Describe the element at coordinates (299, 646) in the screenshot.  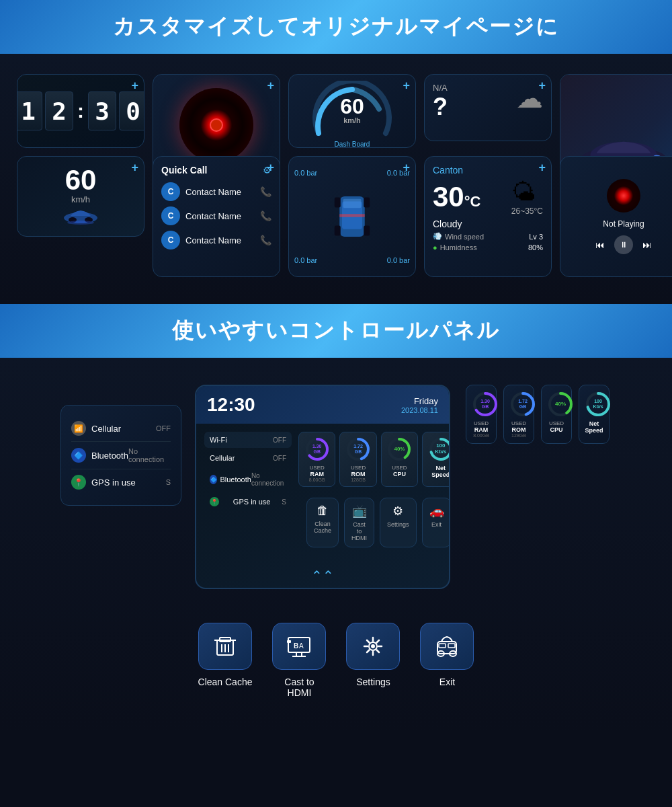
I see `cast-icon-box: B A` at that location.